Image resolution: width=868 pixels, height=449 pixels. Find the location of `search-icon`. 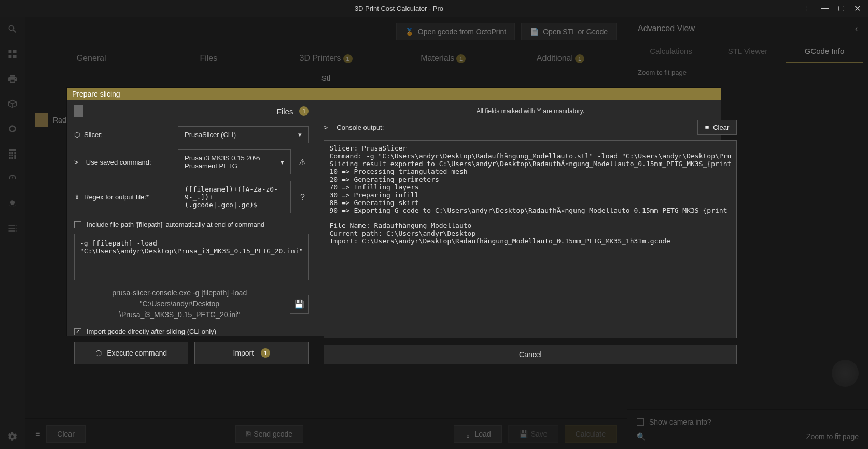

search-icon is located at coordinates (12, 29).